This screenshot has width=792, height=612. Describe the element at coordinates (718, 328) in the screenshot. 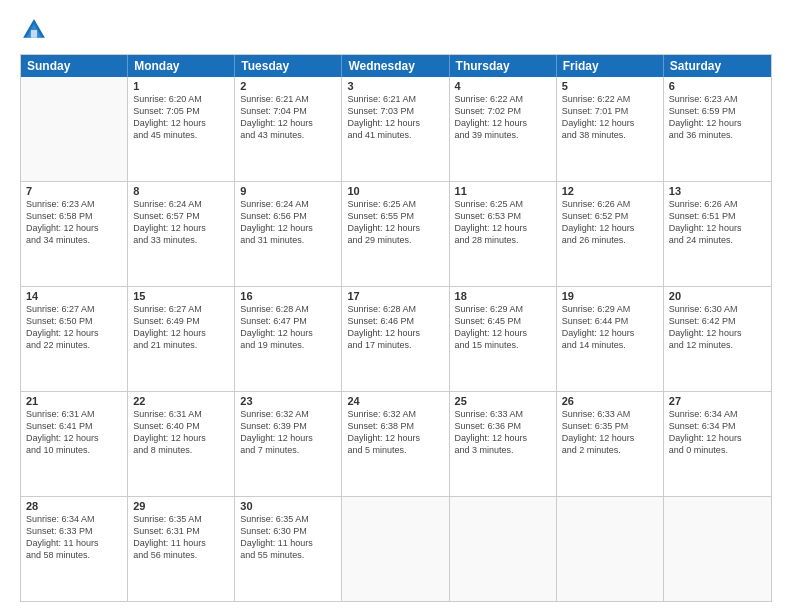

I see `cell-info: Sunrise: 6:30 AMSunset: 6:42 PMDaylight:…` at that location.